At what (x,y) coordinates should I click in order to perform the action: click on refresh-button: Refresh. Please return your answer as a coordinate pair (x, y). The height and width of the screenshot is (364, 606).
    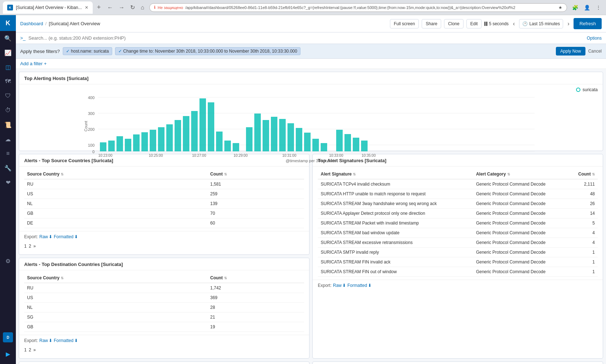
    Looking at the image, I should click on (588, 24).